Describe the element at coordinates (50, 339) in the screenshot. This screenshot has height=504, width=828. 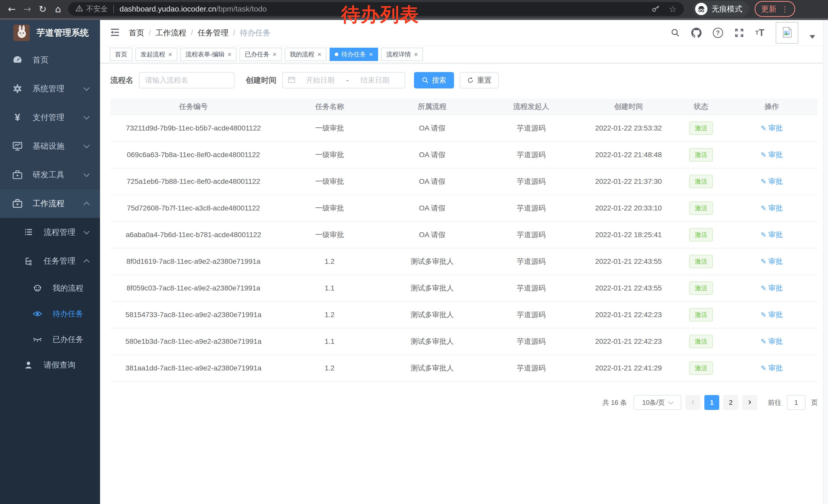
I see `sidebar-item-done-tasks: 已办任务` at that location.